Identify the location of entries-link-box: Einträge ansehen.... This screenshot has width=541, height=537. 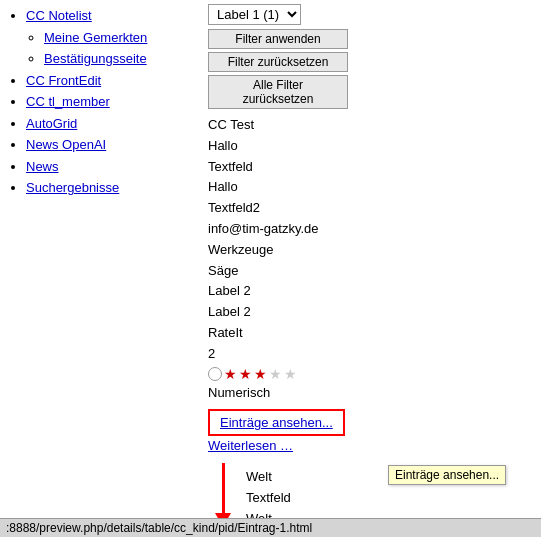
(276, 422).